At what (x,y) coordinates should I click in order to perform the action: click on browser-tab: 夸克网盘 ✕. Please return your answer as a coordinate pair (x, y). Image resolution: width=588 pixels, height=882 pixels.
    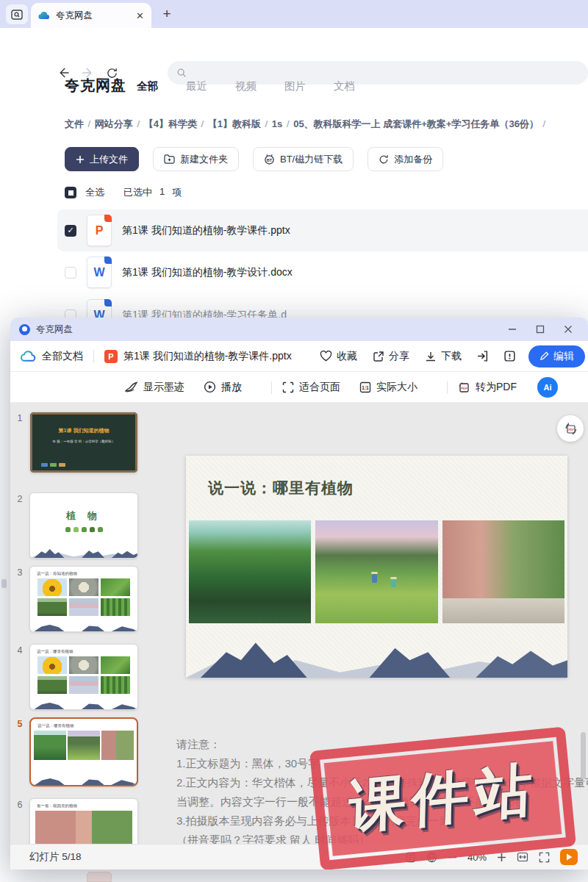
    Looking at the image, I should click on (91, 15).